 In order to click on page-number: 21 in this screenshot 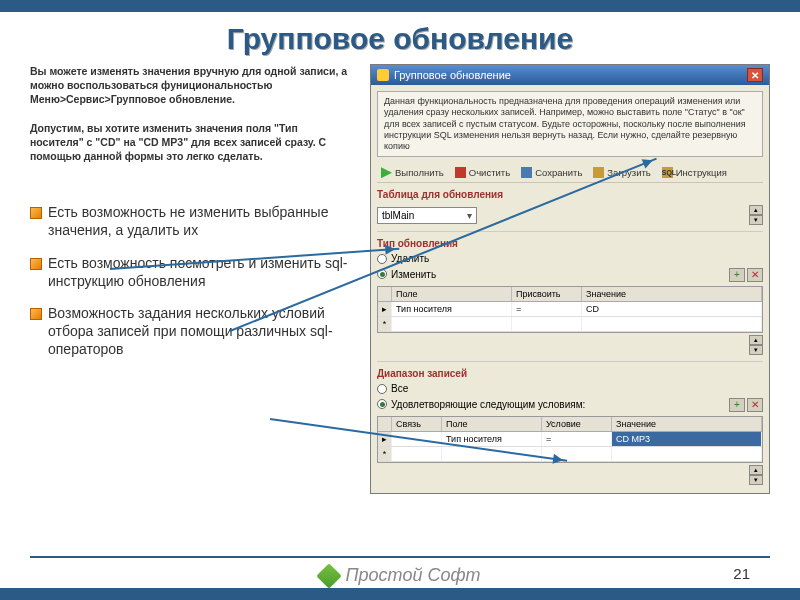, I will do `click(742, 574)`.